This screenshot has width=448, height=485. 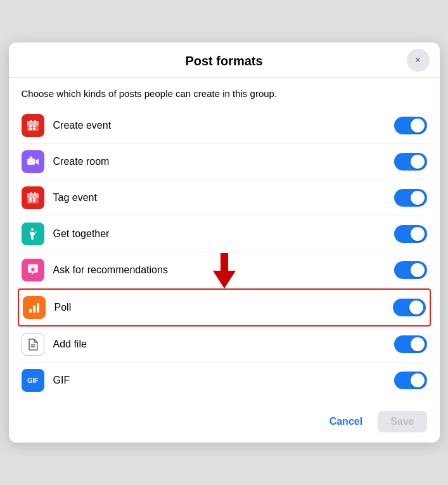 What do you see at coordinates (33, 198) in the screenshot?
I see `tag-event-icon` at bounding box center [33, 198].